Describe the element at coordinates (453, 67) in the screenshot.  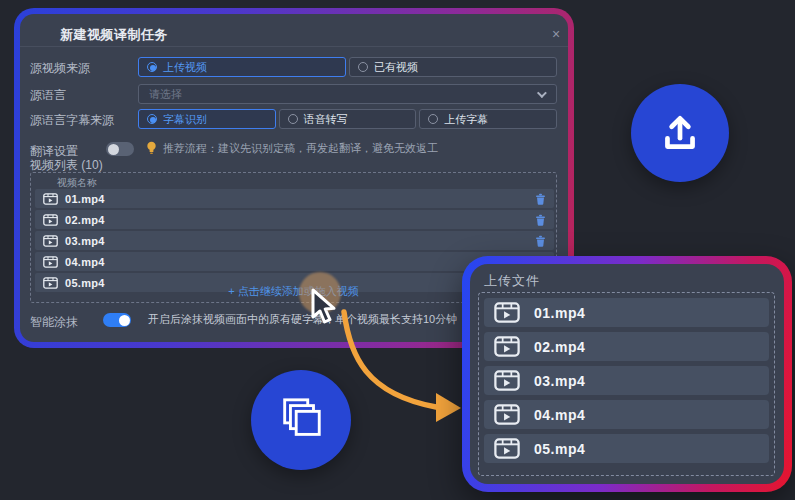
I see `source-video-option: 已有视频` at that location.